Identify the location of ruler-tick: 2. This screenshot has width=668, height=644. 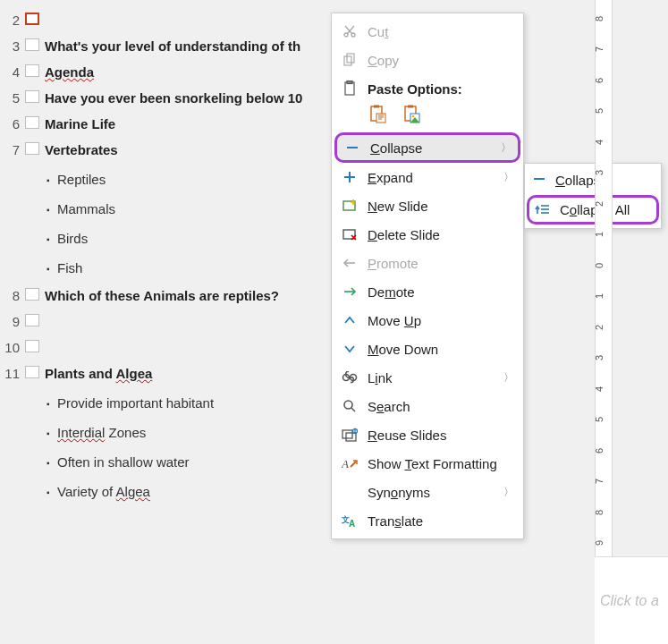
(599, 327).